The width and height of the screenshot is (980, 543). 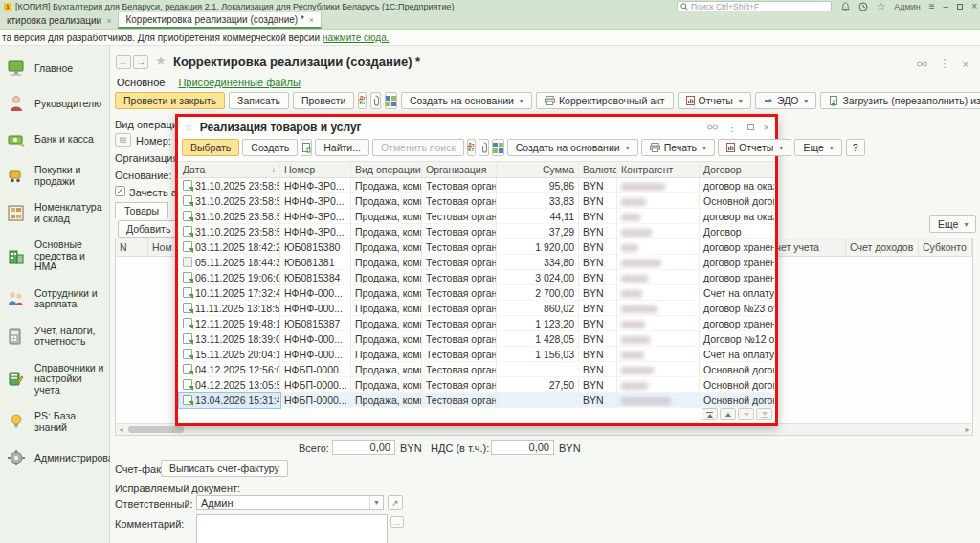 What do you see at coordinates (161, 61) in the screenshot?
I see `favorite-star-icon: ★` at bounding box center [161, 61].